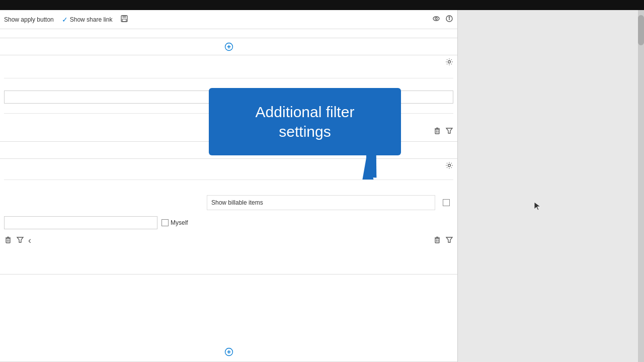 This screenshot has height=362, width=644. Describe the element at coordinates (228, 34) in the screenshot. I see `top-lines-area` at that location.